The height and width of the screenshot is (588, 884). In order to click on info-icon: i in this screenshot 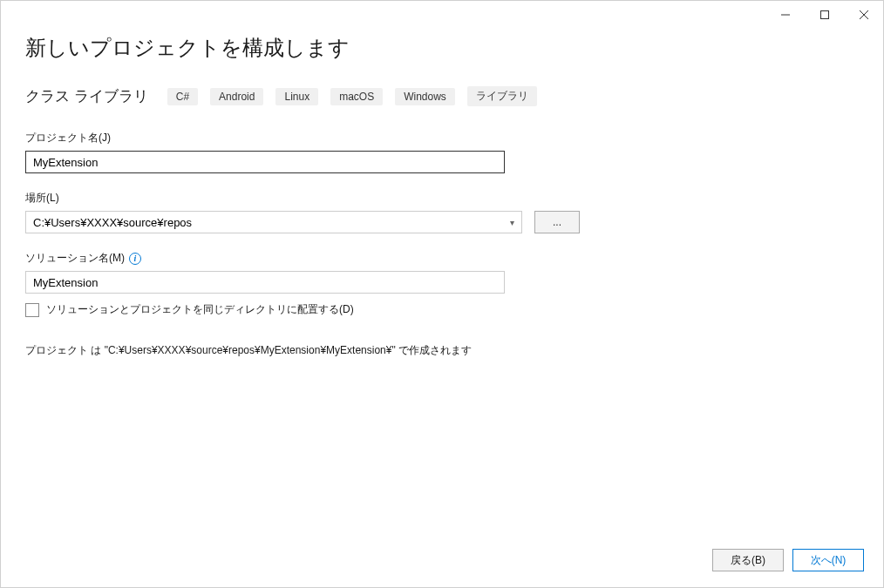, I will do `click(135, 259)`.